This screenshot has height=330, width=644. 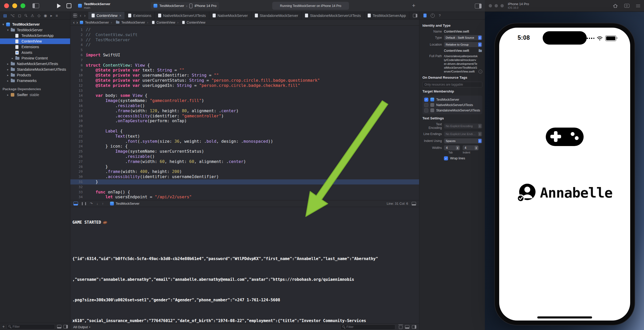 What do you see at coordinates (81, 16) in the screenshot?
I see `go-back-icon` at bounding box center [81, 16].